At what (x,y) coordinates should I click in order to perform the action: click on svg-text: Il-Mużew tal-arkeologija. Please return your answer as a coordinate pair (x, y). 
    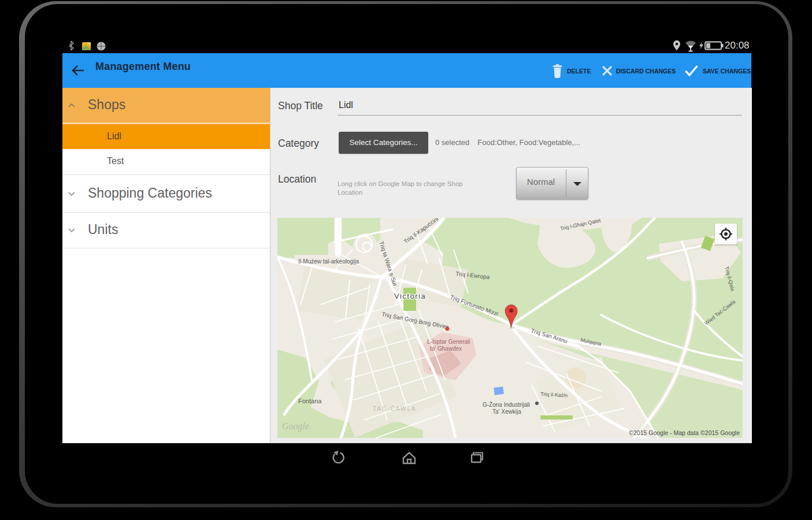
    Looking at the image, I should click on (328, 261).